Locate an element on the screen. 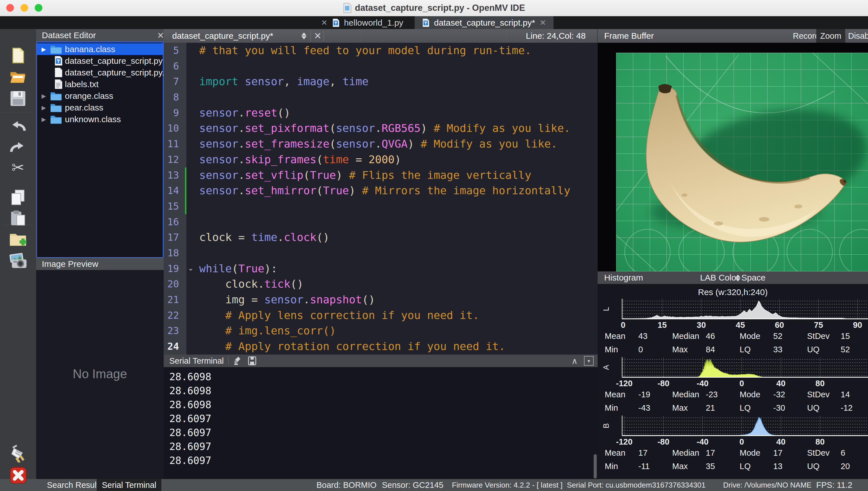  plot-row: L is located at coordinates (733, 309).